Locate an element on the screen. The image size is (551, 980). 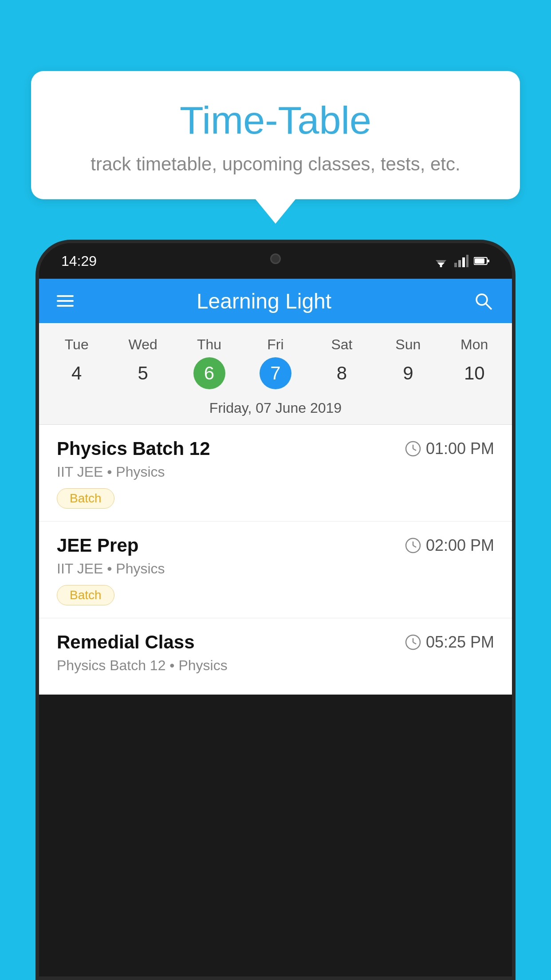
schedule-name: Remedial Class is located at coordinates (126, 642).